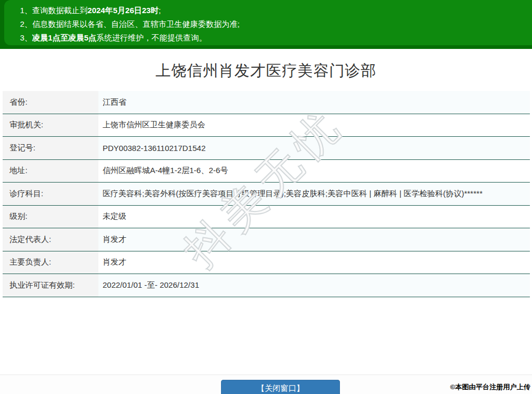 This screenshot has height=394, width=532. What do you see at coordinates (266, 194) in the screenshot?
I see `table-row-medical-subjects: 诊疗科目: 医疗美容科;美容外科(按医疗美容项目分级管理目录);美容皮肤科;美容…` at bounding box center [266, 194].